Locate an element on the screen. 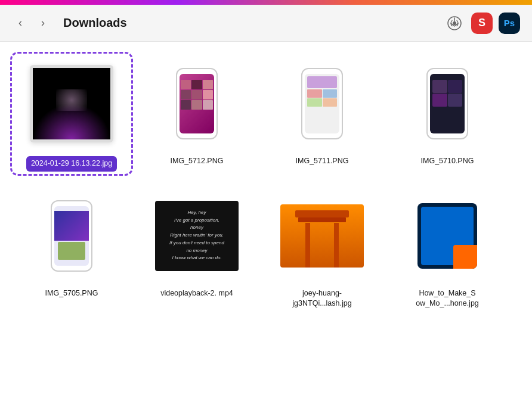 The height and width of the screenshot is (398, 532). back-icon: ‹ is located at coordinates (20, 23).